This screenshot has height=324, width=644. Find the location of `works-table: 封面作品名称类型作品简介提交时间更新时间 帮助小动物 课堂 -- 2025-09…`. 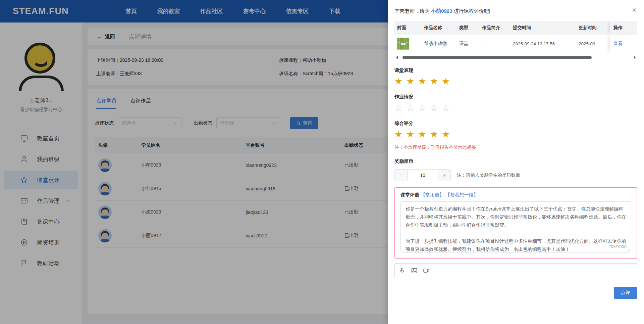

works-table: 封面作品名称类型作品简介提交时间更新时间 帮助小动物 课堂 -- 2025-09… is located at coordinates (516, 37).